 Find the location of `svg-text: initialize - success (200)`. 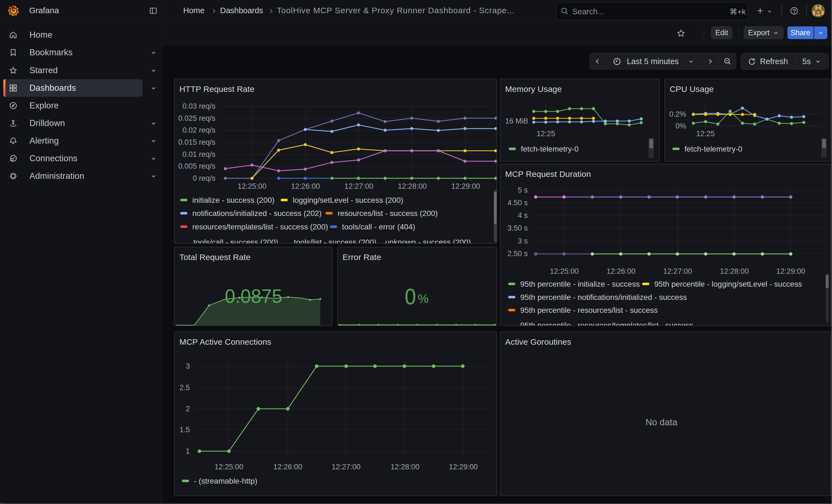

svg-text: initialize - success (200) is located at coordinates (234, 200).